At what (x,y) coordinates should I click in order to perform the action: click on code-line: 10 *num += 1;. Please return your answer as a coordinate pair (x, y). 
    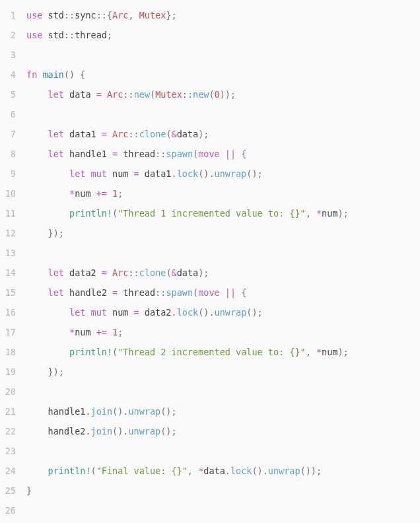
    Looking at the image, I should click on (210, 193).